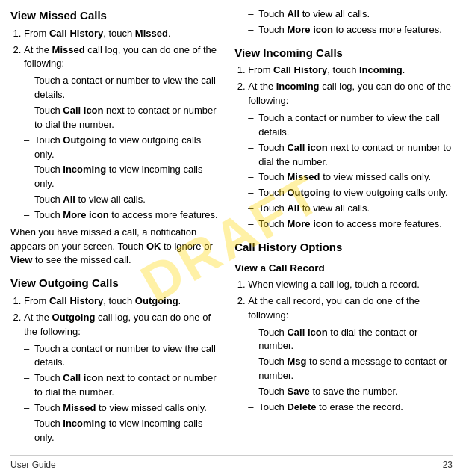 The height and width of the screenshot is (476, 463). What do you see at coordinates (123, 394) in the screenshot?
I see `outgoing-calls-substeps: Touch a contact or number to view the ca…` at bounding box center [123, 394].